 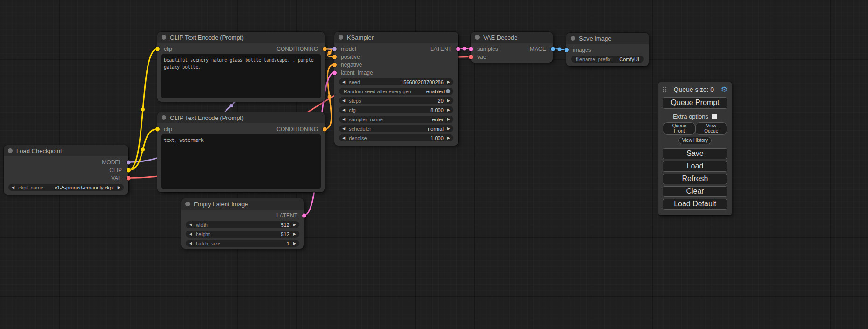 I want to click on model-output-port, so click(x=129, y=162).